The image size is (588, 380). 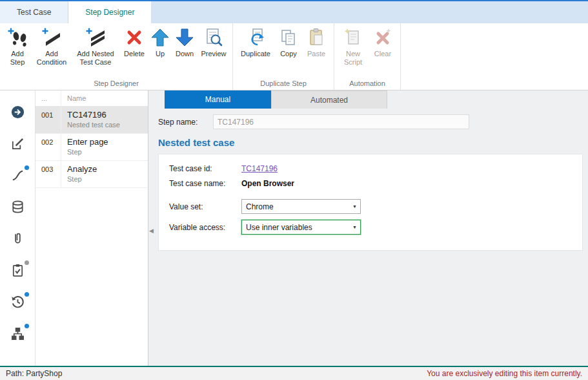 I want to click on status-path: Path: PartyShop, so click(x=34, y=374).